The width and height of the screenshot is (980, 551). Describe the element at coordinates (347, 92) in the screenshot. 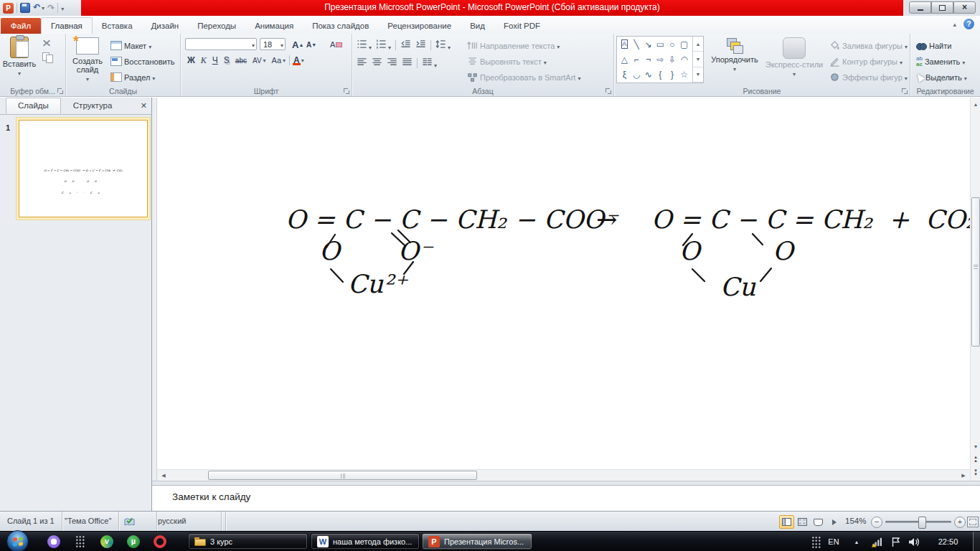

I see `font-dialog-launcher` at that location.